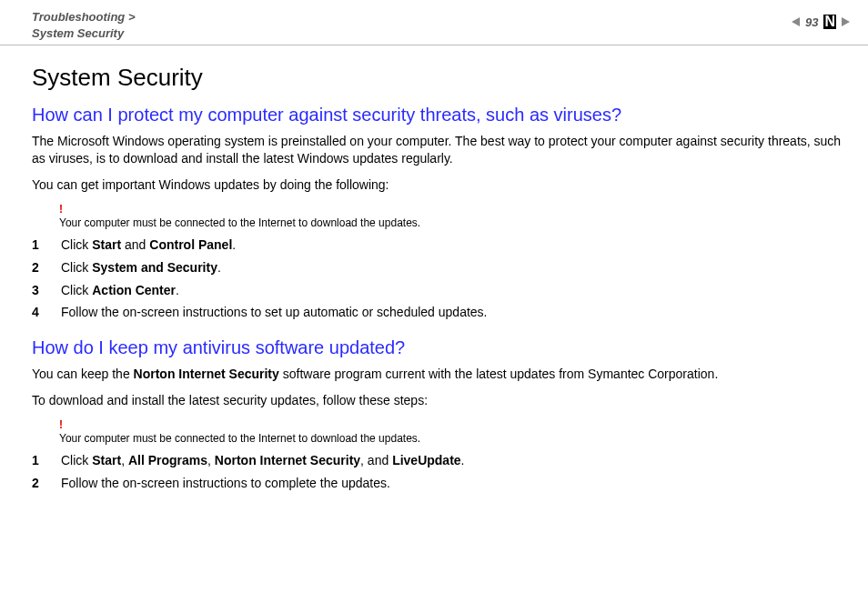 The image size is (868, 613). What do you see at coordinates (84, 25) in the screenshot?
I see `breadcrumb: Troubleshooting > System Security` at bounding box center [84, 25].